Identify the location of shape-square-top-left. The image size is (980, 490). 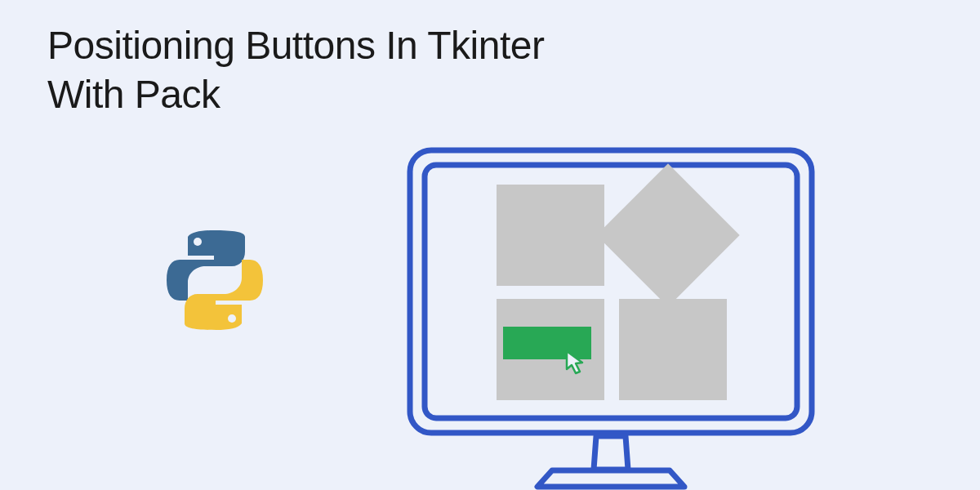
(550, 235).